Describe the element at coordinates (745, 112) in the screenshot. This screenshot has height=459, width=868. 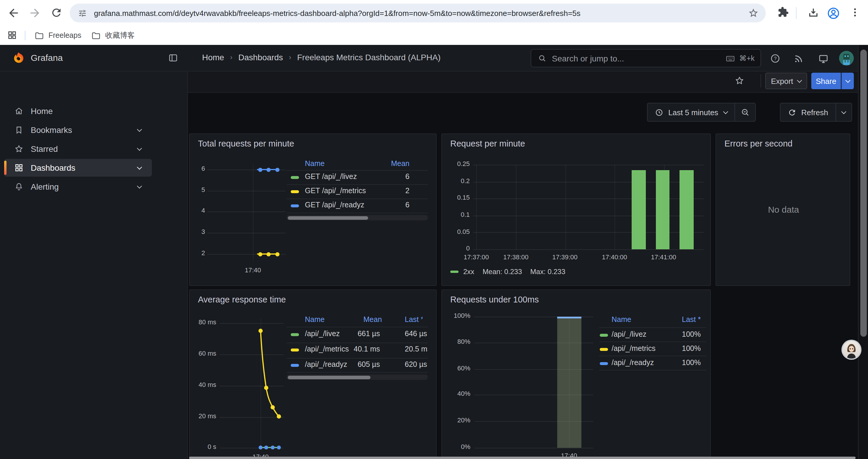
I see `zoom-out-button` at that location.